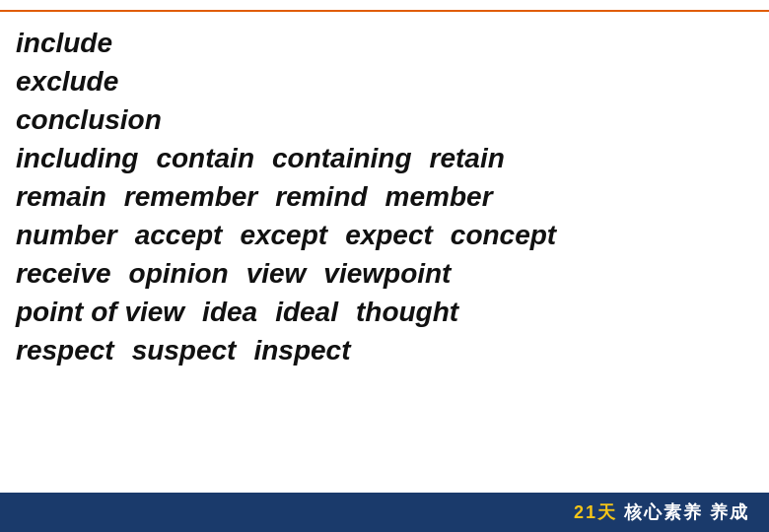 The image size is (769, 532). What do you see at coordinates (63, 274) in the screenshot?
I see `word-item: receive` at bounding box center [63, 274].